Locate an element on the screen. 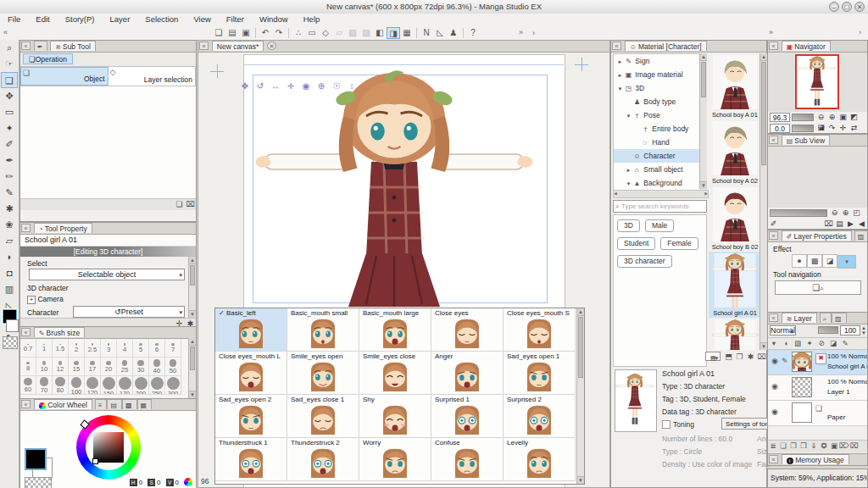 This screenshot has width=868, height=488. subtool-group-operation: ❏Operation is located at coordinates (47, 59).